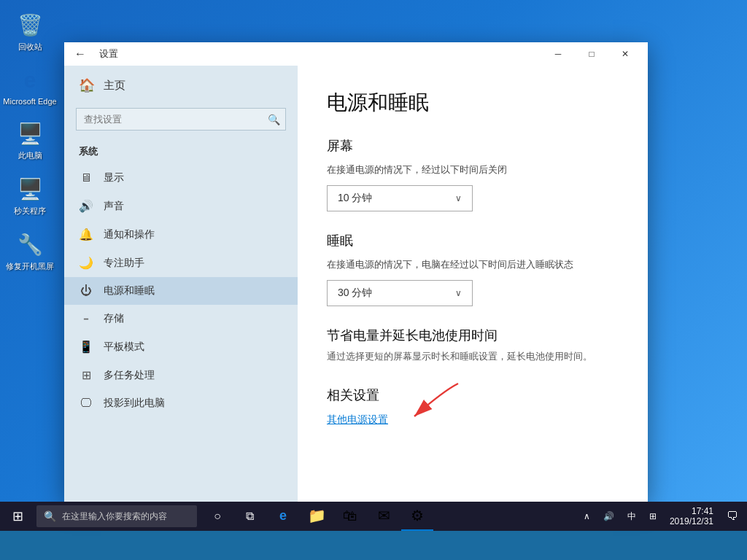 This screenshot has width=747, height=560. Describe the element at coordinates (181, 206) in the screenshot. I see `sidebar-item-sound: 🔊 声音` at that location.